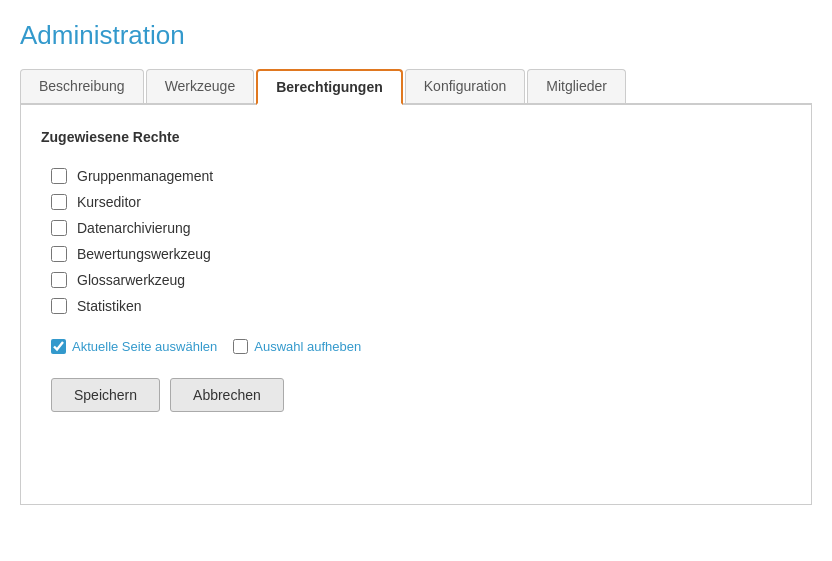 This screenshot has height=561, width=832. What do you see at coordinates (421, 280) in the screenshot?
I see `list-item: Glossarwerkzeug` at bounding box center [421, 280].